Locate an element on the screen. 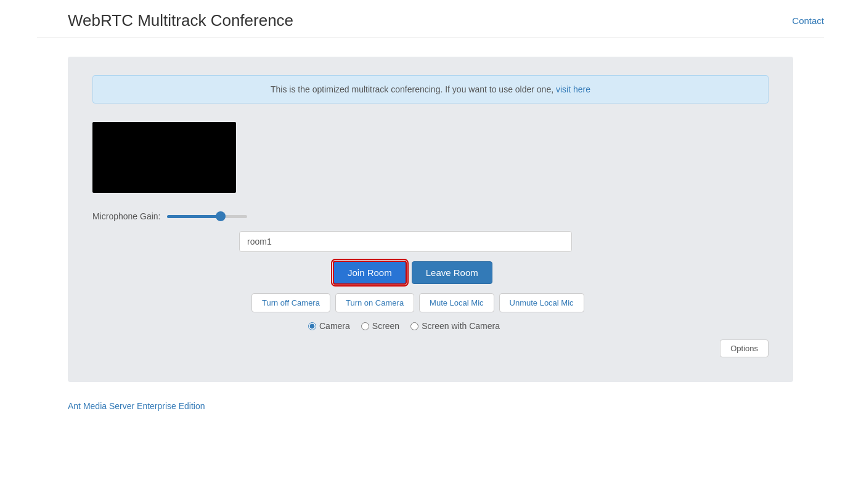  radio-camera is located at coordinates (312, 327).